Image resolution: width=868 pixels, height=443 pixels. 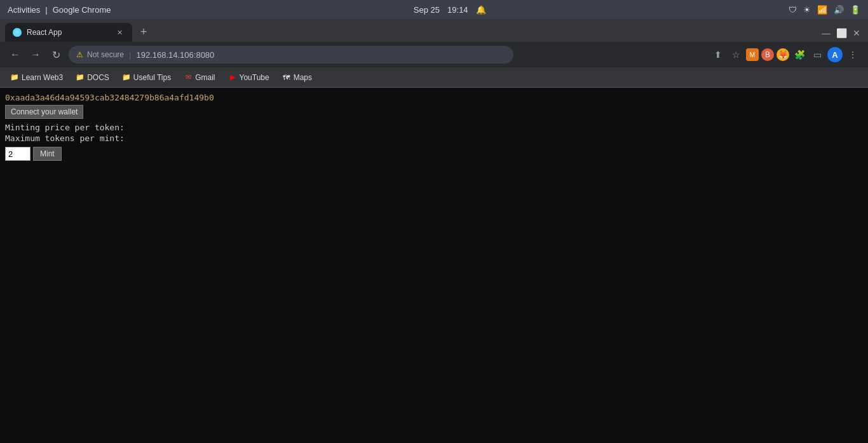 What do you see at coordinates (93, 78) in the screenshot?
I see `bookmark-docs: 📁 DOCS` at bounding box center [93, 78].